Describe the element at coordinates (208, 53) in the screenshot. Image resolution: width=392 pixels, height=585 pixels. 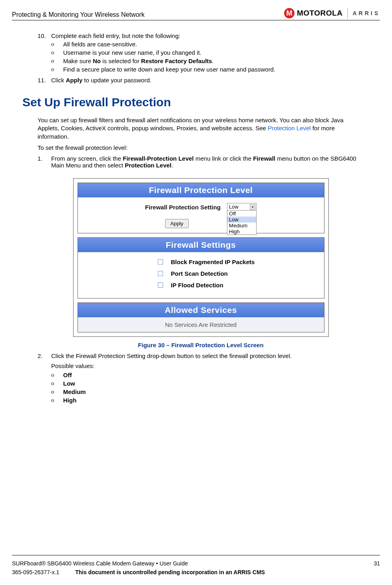
I see `list-item: οUsername is your new user name, if you …` at that location.